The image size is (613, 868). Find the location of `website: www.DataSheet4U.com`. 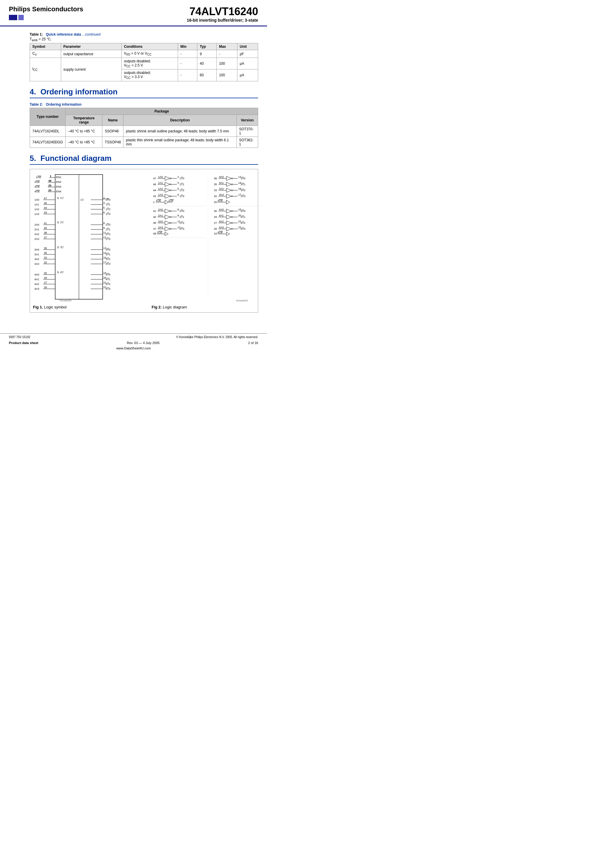

website: www.DataSheet4U.com is located at coordinates (134, 348).